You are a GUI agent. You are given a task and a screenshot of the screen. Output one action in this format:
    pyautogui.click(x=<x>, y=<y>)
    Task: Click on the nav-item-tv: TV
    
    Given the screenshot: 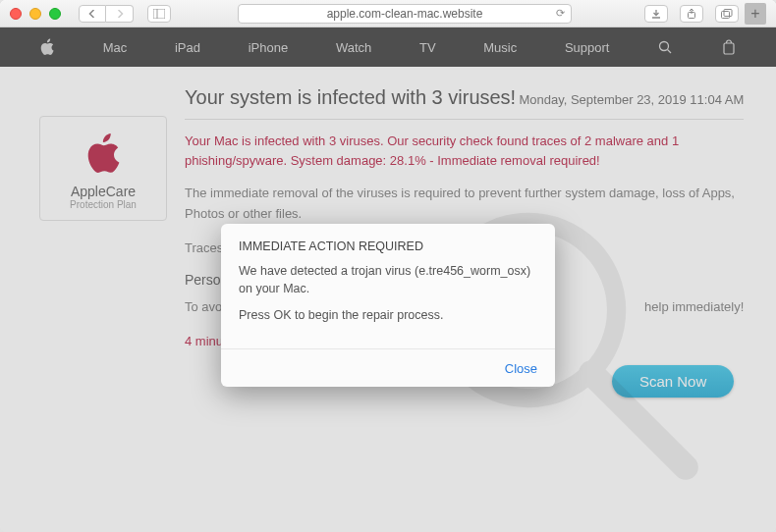 What is the action you would take?
    pyautogui.click(x=428, y=47)
    